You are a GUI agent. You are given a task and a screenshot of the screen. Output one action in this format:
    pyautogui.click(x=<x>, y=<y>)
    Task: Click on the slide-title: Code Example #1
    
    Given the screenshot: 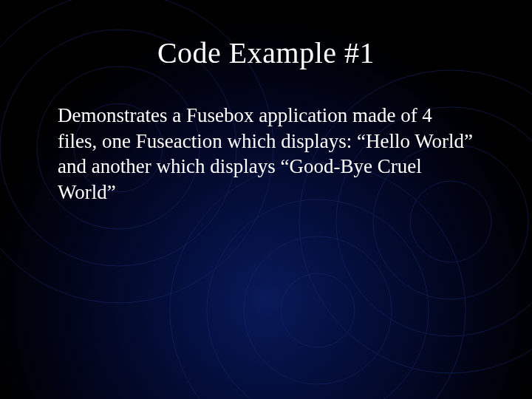 What is the action you would take?
    pyautogui.click(x=266, y=53)
    